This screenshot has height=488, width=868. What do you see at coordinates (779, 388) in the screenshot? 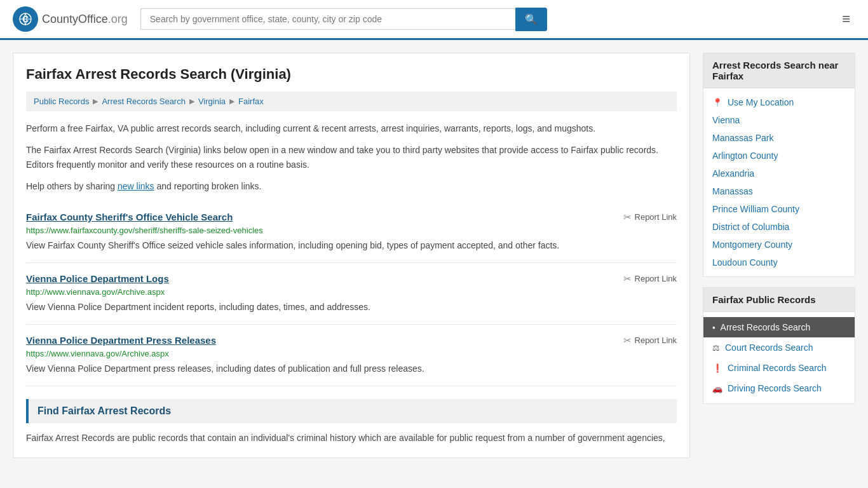
I see `record-item-driving: 🚗 Driving Records Search` at bounding box center [779, 388].